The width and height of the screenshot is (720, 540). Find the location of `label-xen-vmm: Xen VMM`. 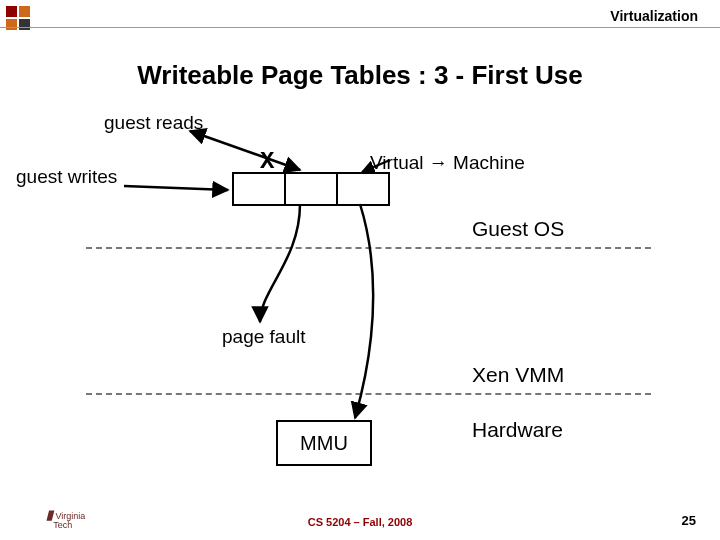

label-xen-vmm: Xen VMM is located at coordinates (518, 375).